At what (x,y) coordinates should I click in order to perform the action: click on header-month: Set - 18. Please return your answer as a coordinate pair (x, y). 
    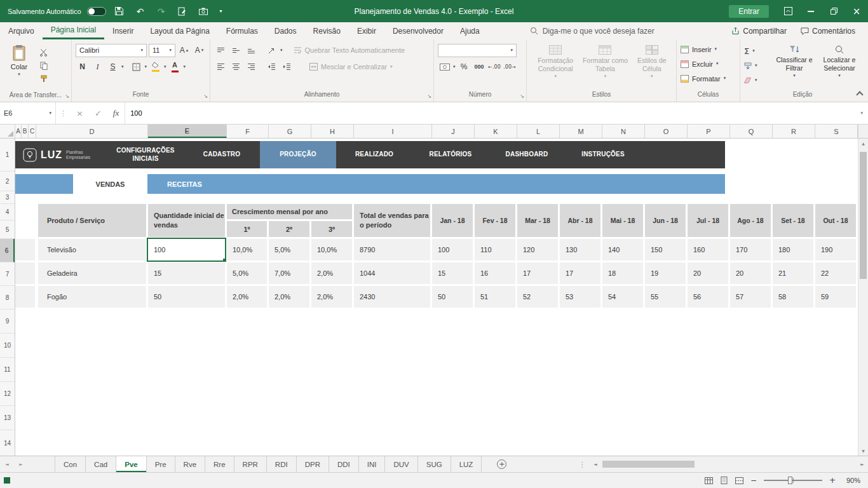
    Looking at the image, I should click on (793, 220).